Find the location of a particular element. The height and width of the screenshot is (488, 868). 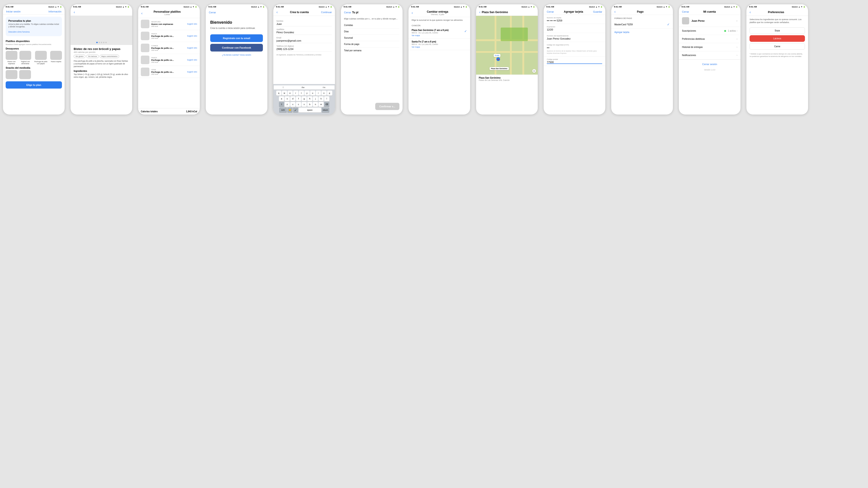

card-value-3: ••• is located at coordinates (575, 48).